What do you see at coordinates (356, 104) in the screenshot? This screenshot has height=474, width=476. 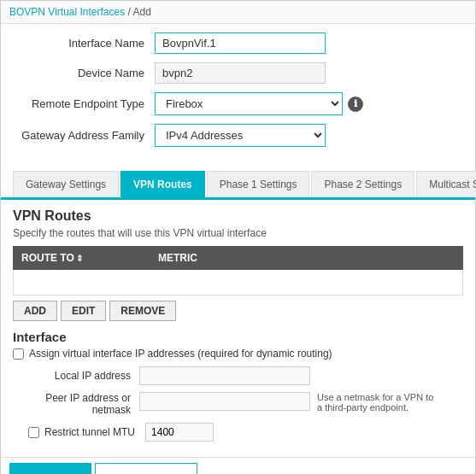 I see `info-icon: ℹ` at bounding box center [356, 104].